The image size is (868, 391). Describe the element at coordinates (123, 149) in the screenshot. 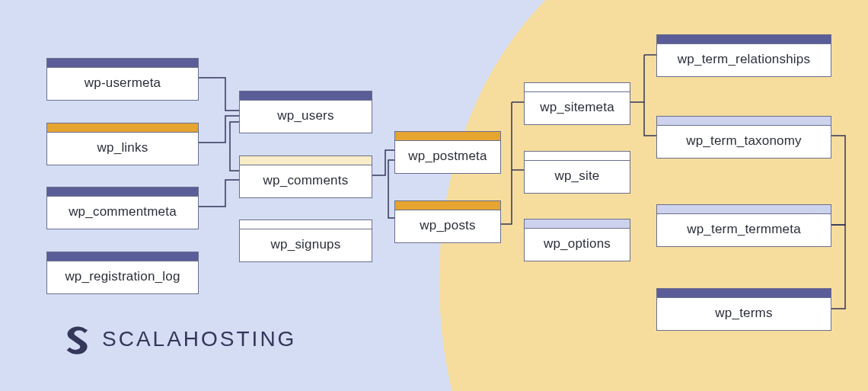

I see `table-label: wp_links` at that location.